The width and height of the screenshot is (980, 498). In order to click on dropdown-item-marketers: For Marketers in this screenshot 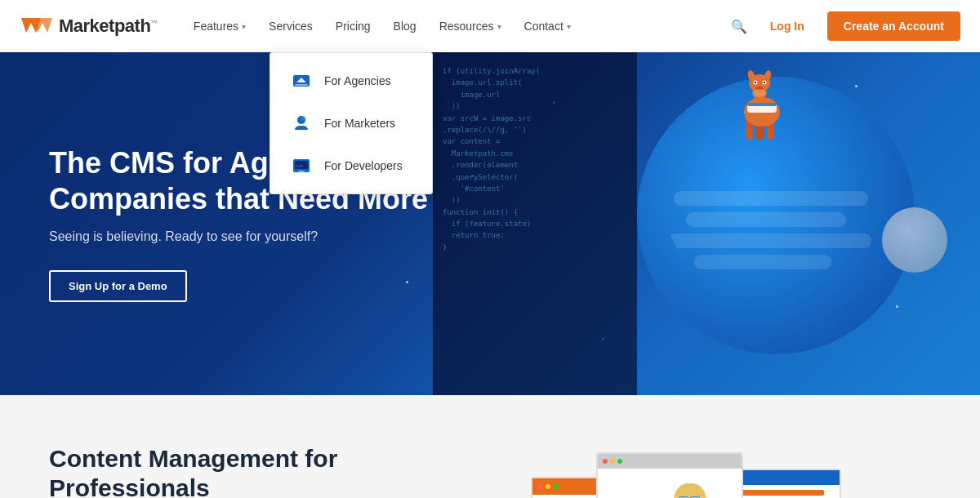, I will do `click(351, 123)`.